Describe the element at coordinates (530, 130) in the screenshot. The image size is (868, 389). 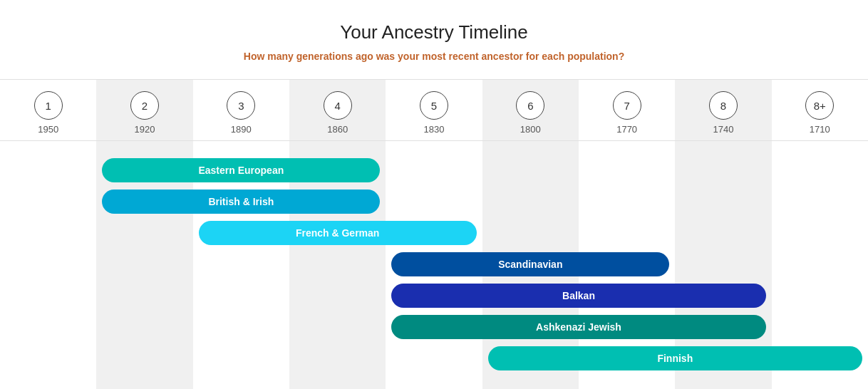
I see `gen-year: 1800` at that location.